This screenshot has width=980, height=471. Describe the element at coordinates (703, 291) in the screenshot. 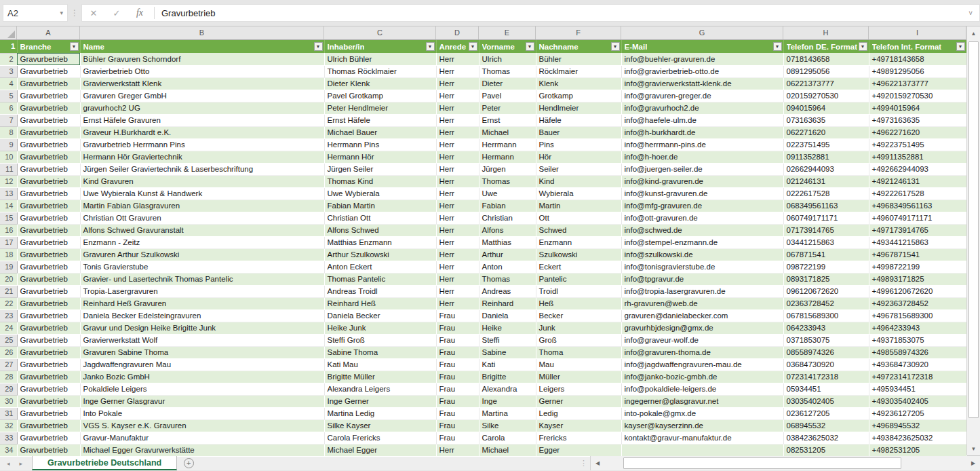

I see `cell-email: info@tropia-lasergravuren.de` at that location.